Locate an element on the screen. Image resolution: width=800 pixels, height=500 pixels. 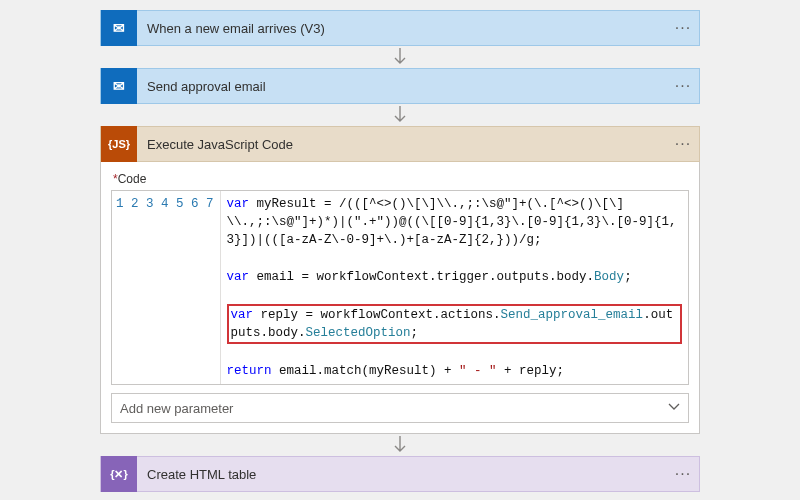
add-new-parameter-dropdown: Add new parameter is located at coordinates (400, 408).